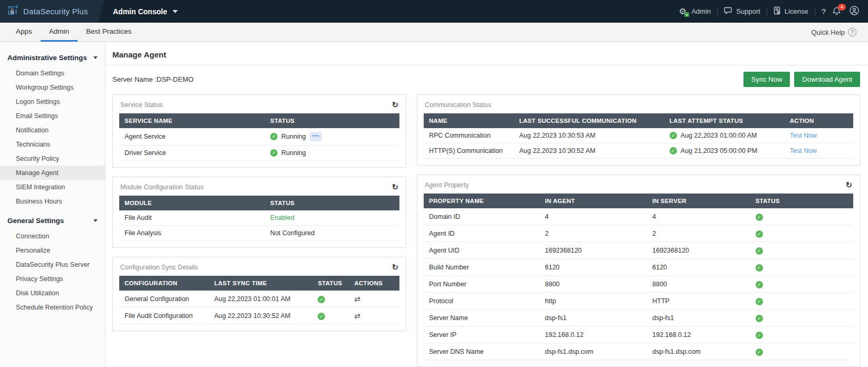 The width and height of the screenshot is (868, 367). I want to click on tab-best-practices: Best Practices, so click(109, 32).